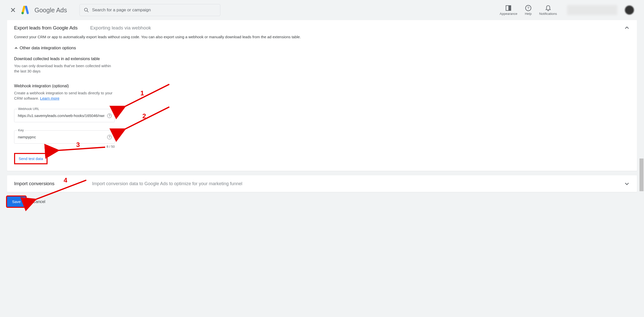 This screenshot has height=317, width=644. I want to click on key-input, so click(61, 137).